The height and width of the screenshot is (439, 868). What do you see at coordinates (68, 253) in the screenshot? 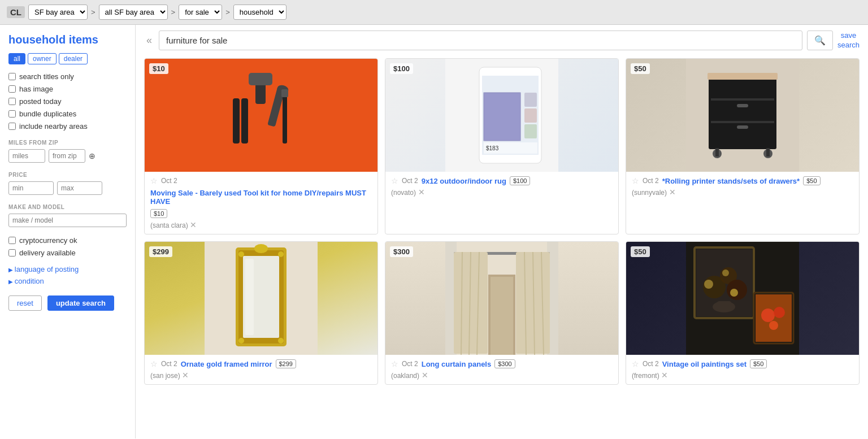
I see `checkbox-delivery: delivery available` at bounding box center [68, 253].